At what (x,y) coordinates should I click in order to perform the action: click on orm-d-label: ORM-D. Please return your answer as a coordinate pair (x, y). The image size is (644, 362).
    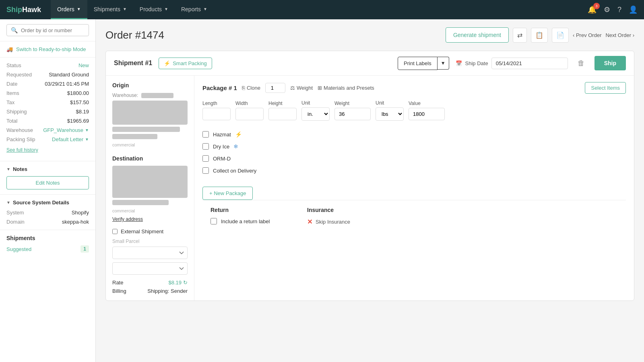
    Looking at the image, I should click on (222, 158).